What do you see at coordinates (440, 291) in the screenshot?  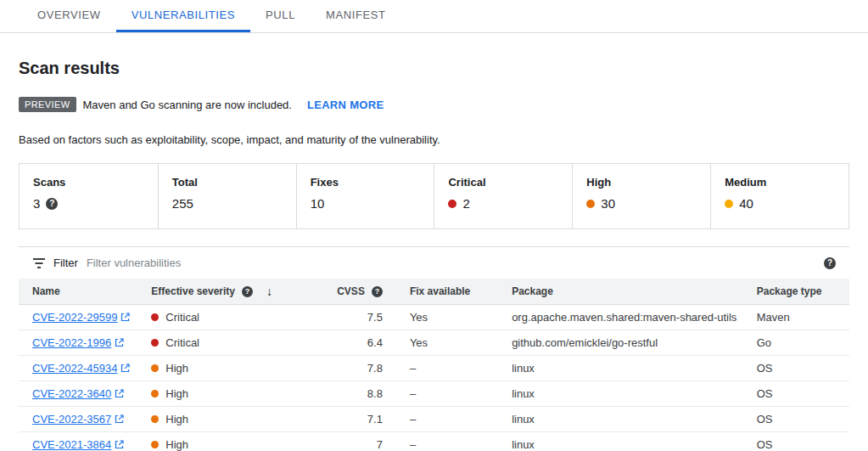 I see `column-header-label: Fix available` at bounding box center [440, 291].